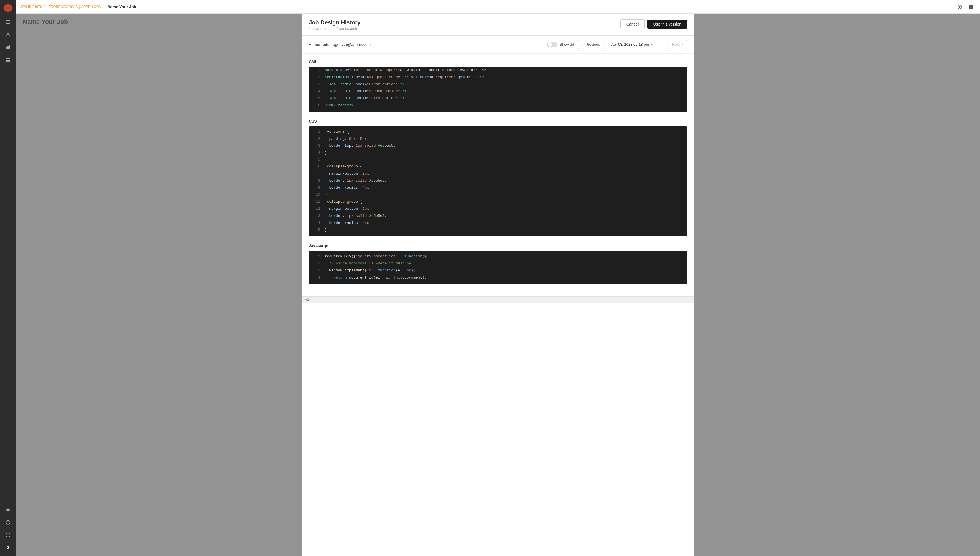 The image size is (980, 556). What do you see at coordinates (498, 85) in the screenshot?
I see `code-line: 3 <cml:radio label="First option" />` at bounding box center [498, 85].